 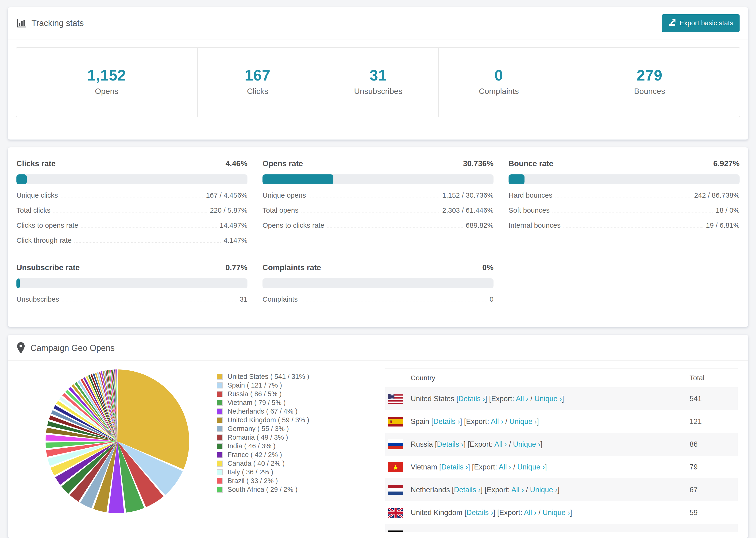 What do you see at coordinates (480, 225) in the screenshot?
I see `detail-value: 689.82%` at bounding box center [480, 225].